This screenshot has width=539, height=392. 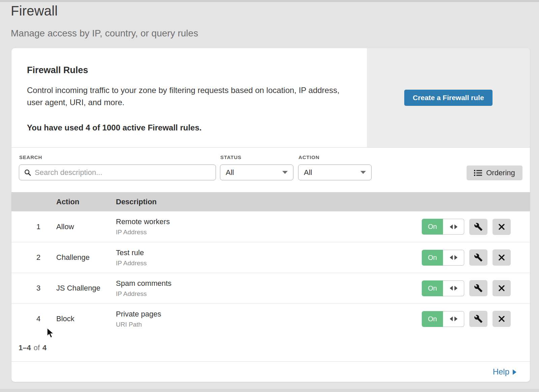 What do you see at coordinates (335, 167) in the screenshot?
I see `action-filter-group: ACTION All` at bounding box center [335, 167].